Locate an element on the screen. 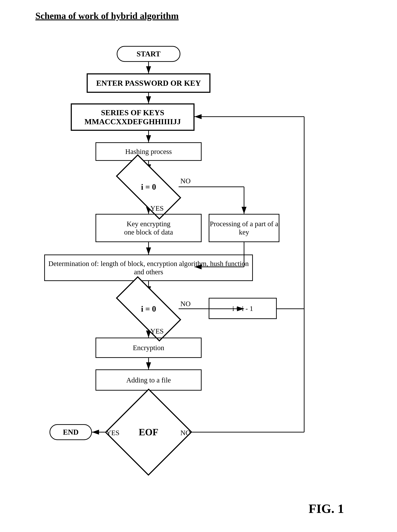 This screenshot has width=397, height=532. series-keys-shape: SERIES OF KEYS MMACCXXDEFGHHIIIIJJ is located at coordinates (133, 117).